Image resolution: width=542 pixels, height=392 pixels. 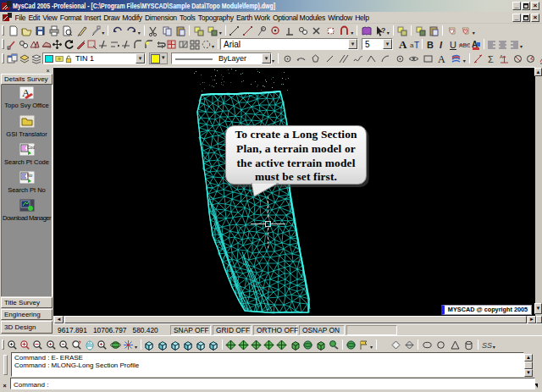 I want to click on svg-text: No, so click(x=30, y=175).